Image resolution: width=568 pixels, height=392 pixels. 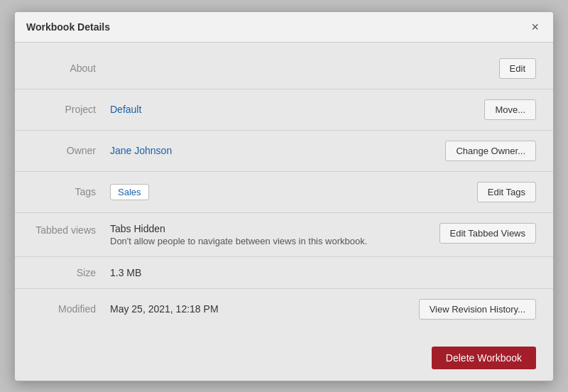 What do you see at coordinates (264, 309) in the screenshot?
I see `modified-value: May 25, 2021, 12:18 PM` at bounding box center [264, 309].